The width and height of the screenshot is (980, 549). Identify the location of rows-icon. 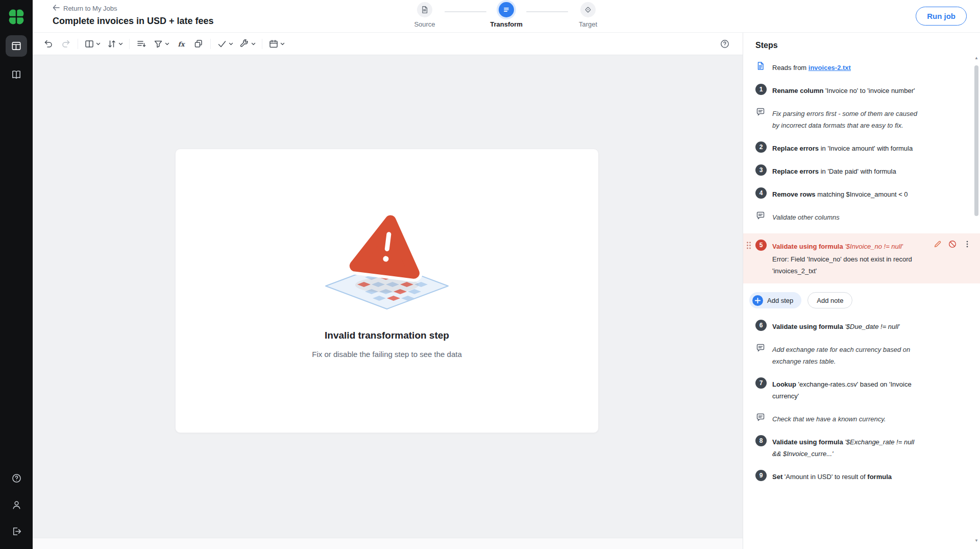
(141, 44).